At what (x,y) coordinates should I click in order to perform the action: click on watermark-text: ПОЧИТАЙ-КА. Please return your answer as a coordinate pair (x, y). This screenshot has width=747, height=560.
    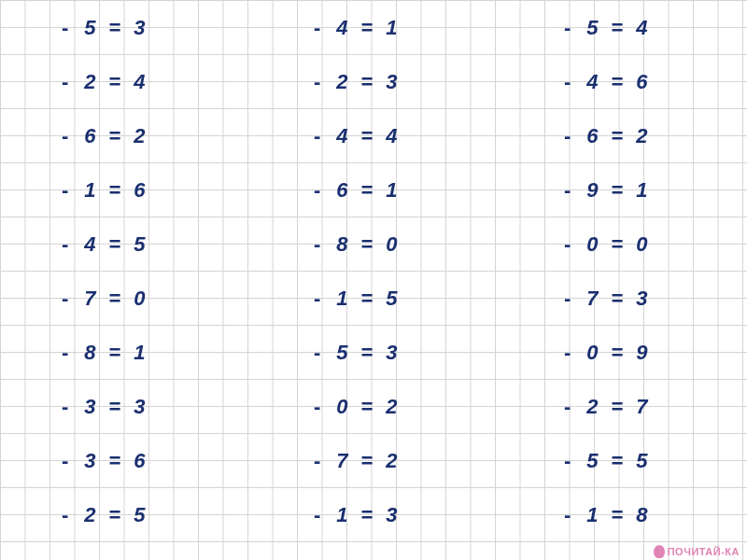
    Looking at the image, I should click on (704, 552).